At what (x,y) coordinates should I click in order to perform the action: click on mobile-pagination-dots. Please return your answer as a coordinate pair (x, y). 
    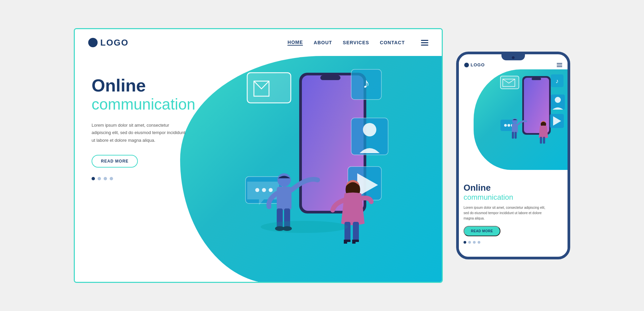
    Looking at the image, I should click on (511, 242).